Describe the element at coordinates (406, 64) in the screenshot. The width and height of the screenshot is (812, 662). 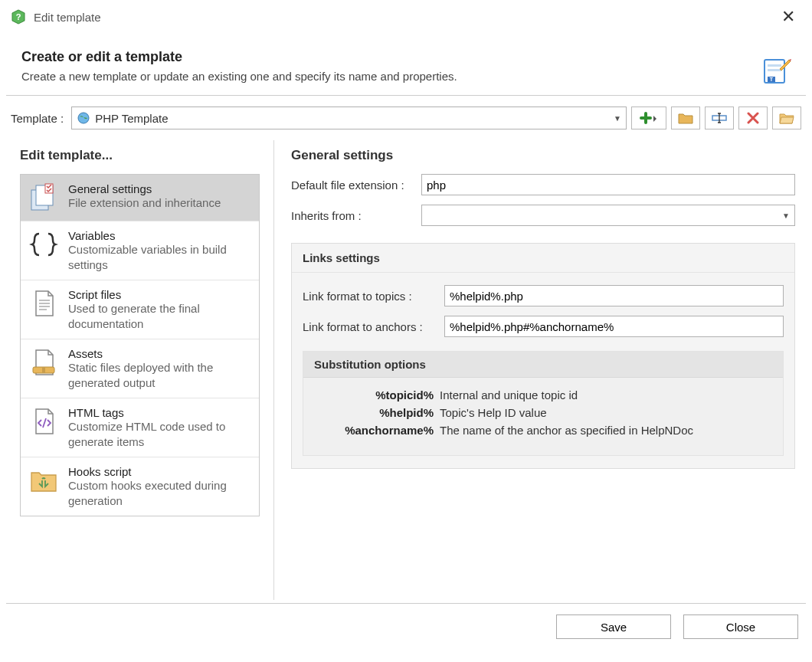
I see `header: Create or edit a template Create a new t…` at that location.